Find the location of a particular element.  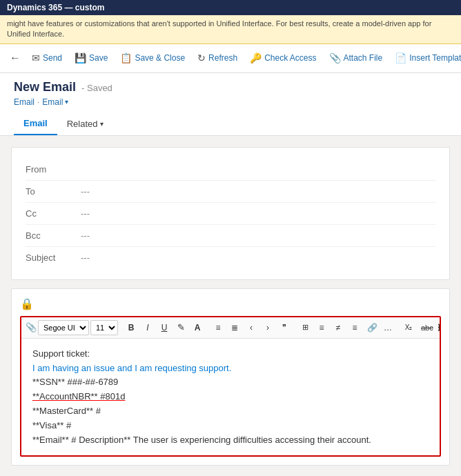

body-line-3: **SSN** ###-##-6789 is located at coordinates (230, 382).